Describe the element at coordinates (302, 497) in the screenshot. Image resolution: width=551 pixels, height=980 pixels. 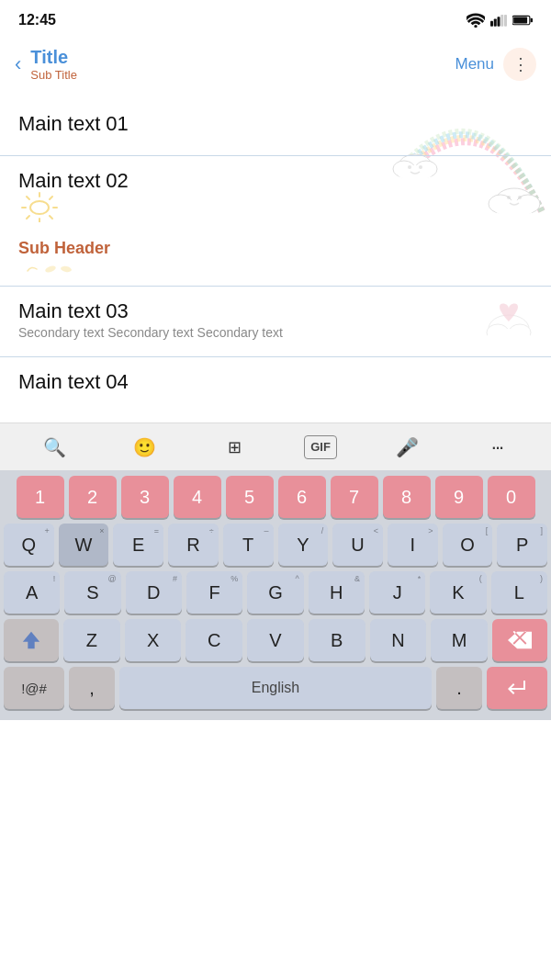
I see `key-6: 6` at that location.